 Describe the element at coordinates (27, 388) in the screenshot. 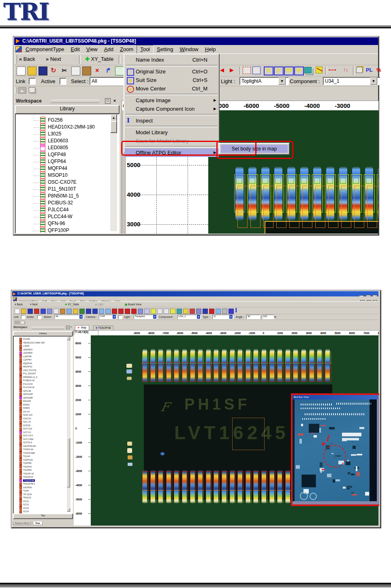

I see `tree-item-plcc44-w: PLCC44-W` at that location.